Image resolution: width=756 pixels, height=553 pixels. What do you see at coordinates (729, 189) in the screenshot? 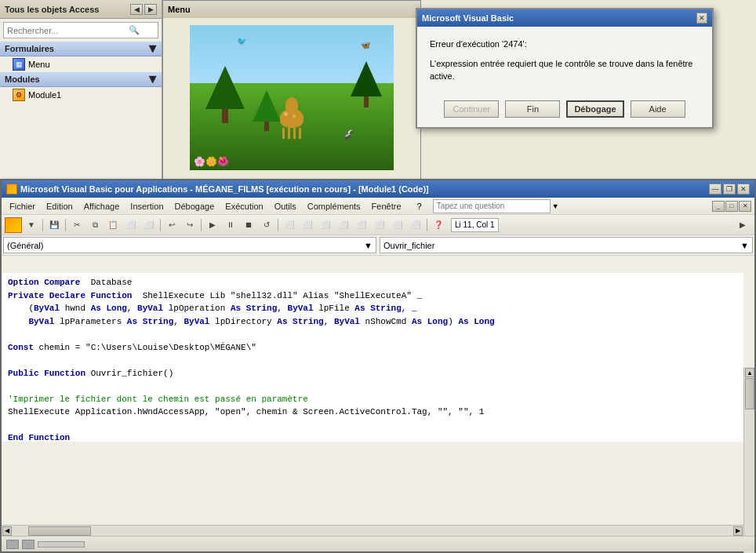
I see `vba-window-controls: — ❐ ✕` at bounding box center [729, 189].